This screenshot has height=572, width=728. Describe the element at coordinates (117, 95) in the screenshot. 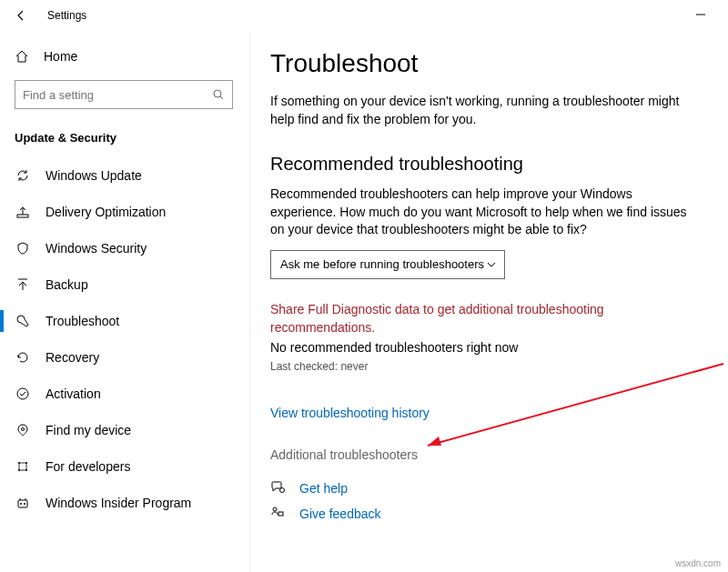

I see `search-input` at that location.